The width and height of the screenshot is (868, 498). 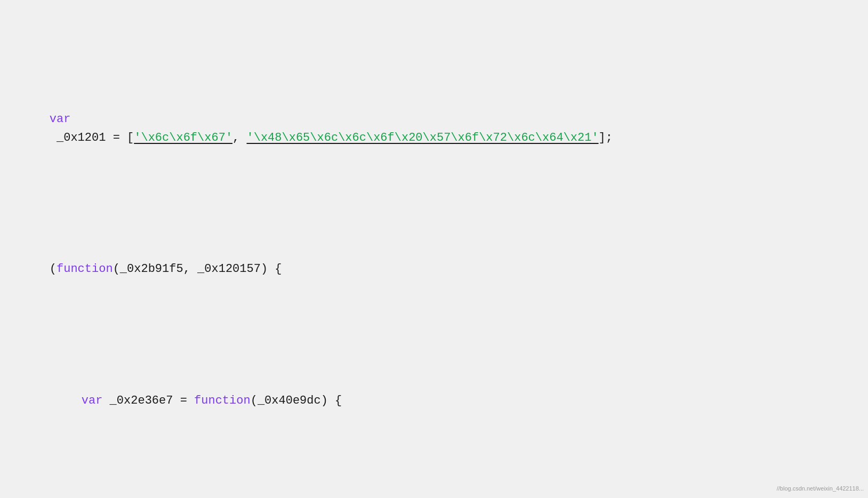 I want to click on keyword-var-1: var, so click(x=60, y=119).